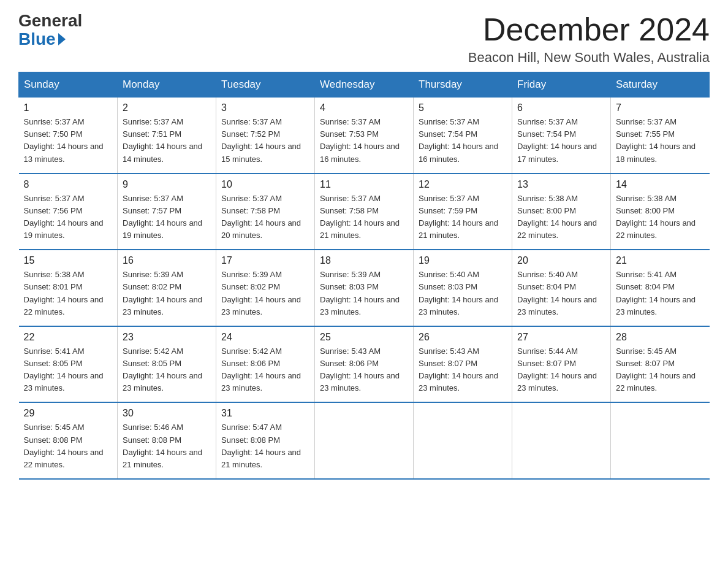 The height and width of the screenshot is (563, 728). Describe the element at coordinates (561, 85) in the screenshot. I see `header-friday: Friday` at that location.